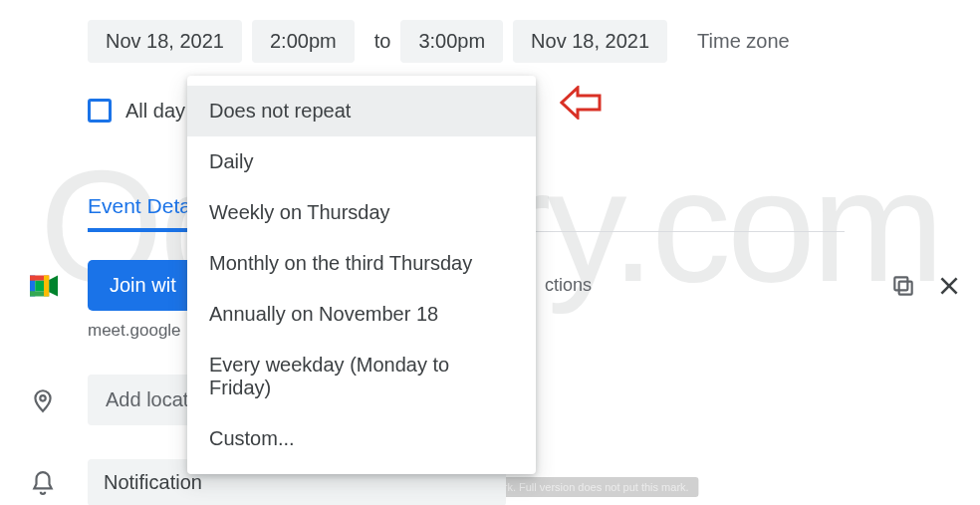  I want to click on close-icon, so click(949, 286).